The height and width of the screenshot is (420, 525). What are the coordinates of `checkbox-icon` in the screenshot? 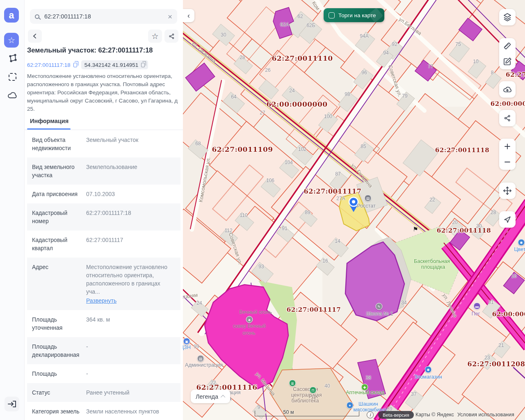 It's located at (331, 16).